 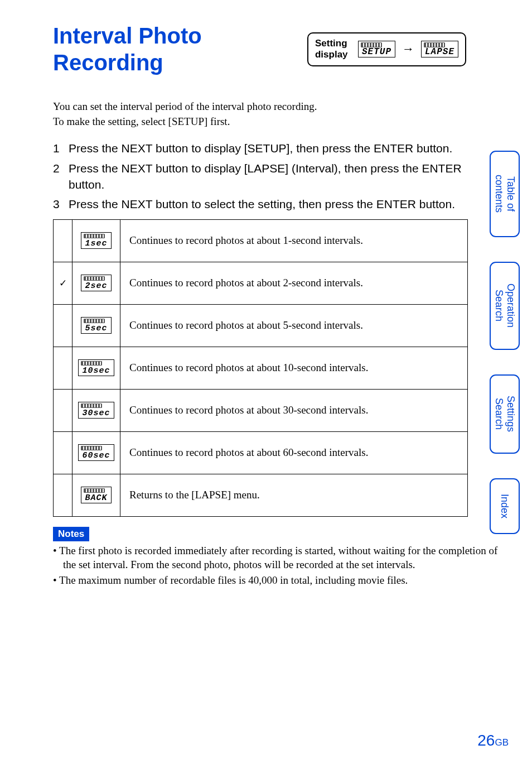 I want to click on lcd-cell: 30sec, so click(x=96, y=410).